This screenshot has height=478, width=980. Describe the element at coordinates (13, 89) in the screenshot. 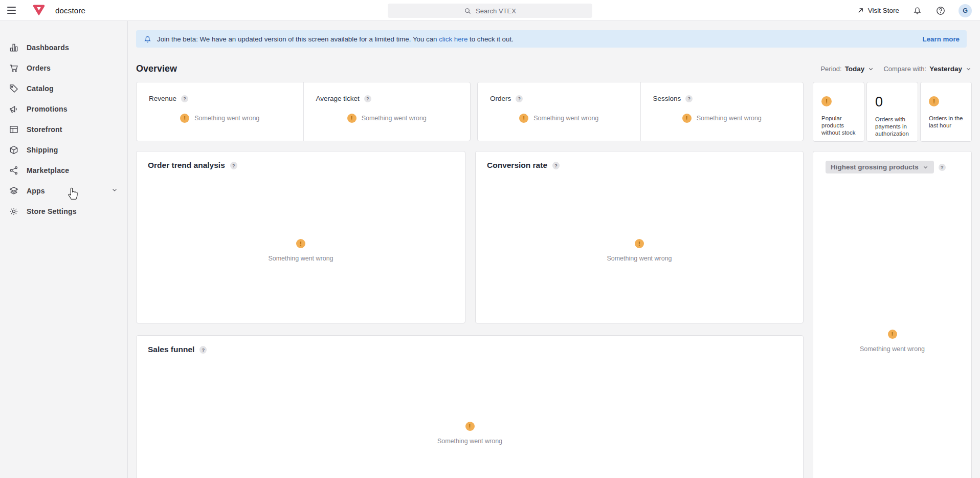

I see `tag-icon` at that location.